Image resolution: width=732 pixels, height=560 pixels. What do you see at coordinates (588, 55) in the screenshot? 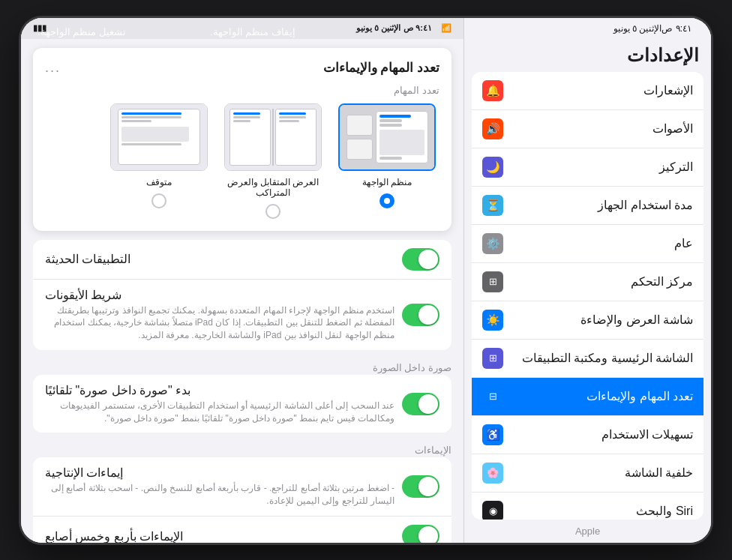
I see `sidebar-title: الإعدادات` at bounding box center [588, 55].